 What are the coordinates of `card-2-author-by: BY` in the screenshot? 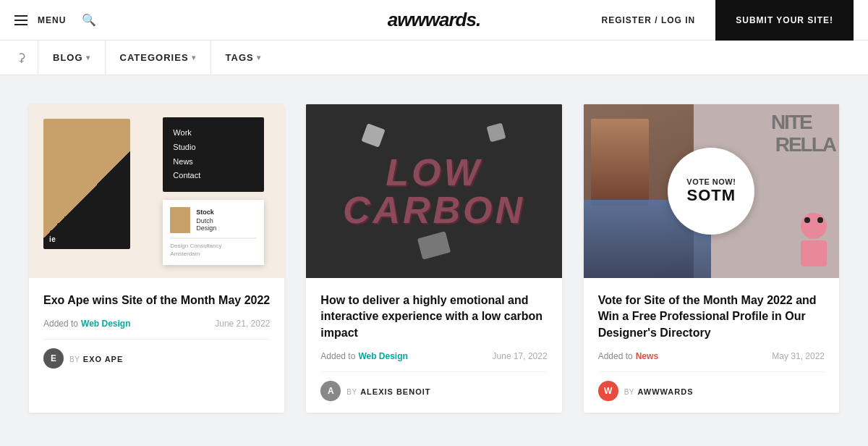 It's located at (352, 392).